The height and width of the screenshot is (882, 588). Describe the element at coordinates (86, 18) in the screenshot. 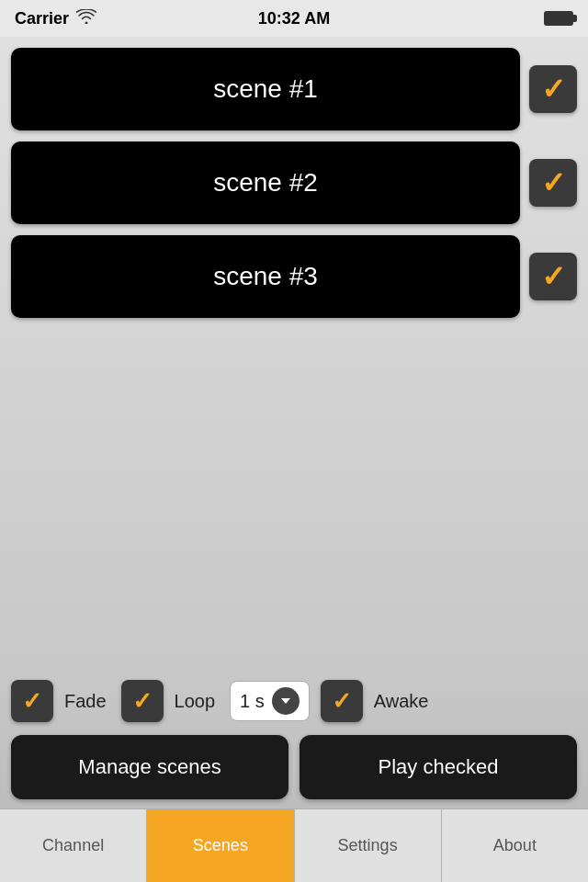

I see `wifi-icon` at that location.